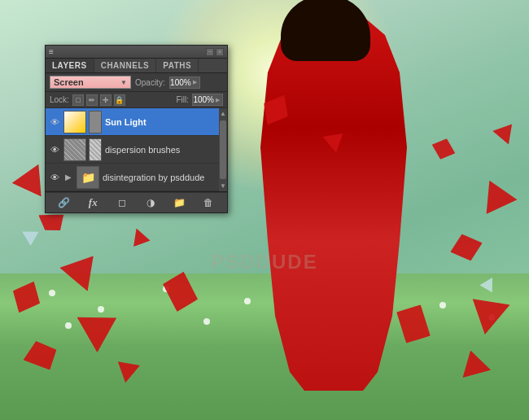  Describe the element at coordinates (137, 129) in the screenshot. I see `layers-panel: ≡ − × LAYERS CHANNELS PATHS Screen ▼ Opa…` at that location.